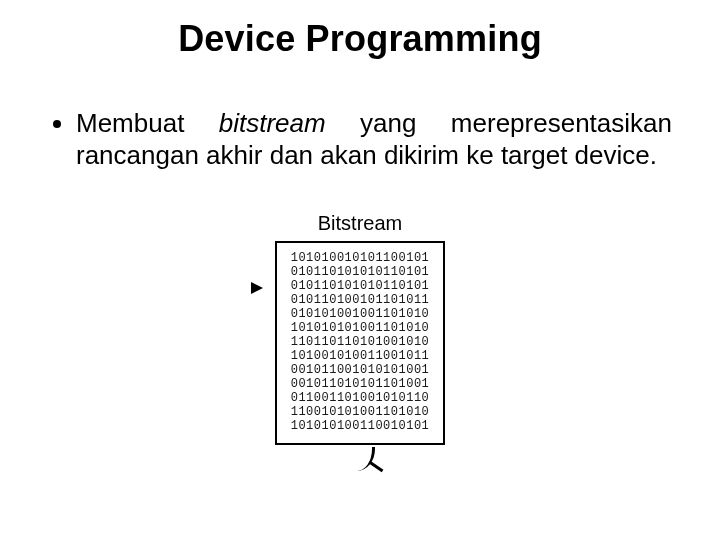  I want to click on bitstream-row: 010110100101101011, so click(360, 300).